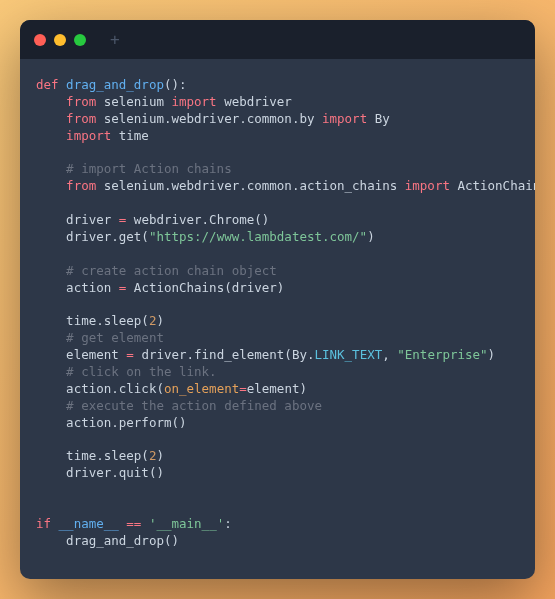 Image resolution: width=555 pixels, height=599 pixels. What do you see at coordinates (278, 86) in the screenshot?
I see `code-line: def drag_and_drop():` at bounding box center [278, 86].